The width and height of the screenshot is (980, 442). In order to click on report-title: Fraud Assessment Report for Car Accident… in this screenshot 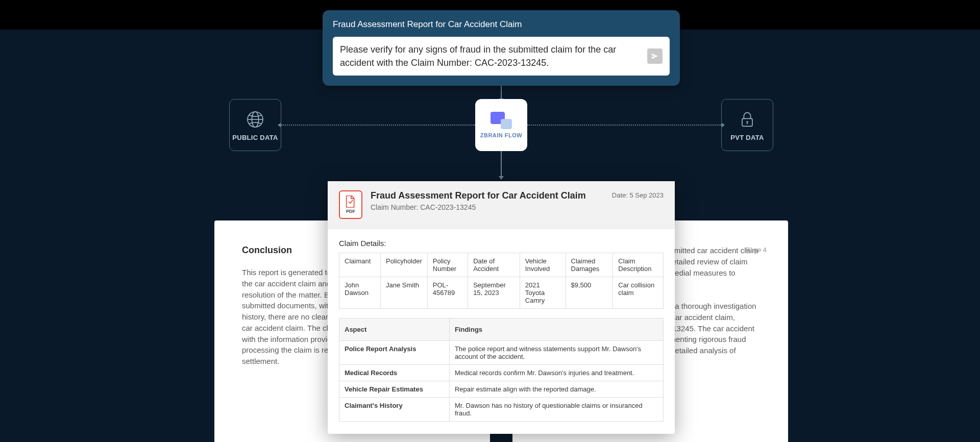, I will do `click(488, 196)`.